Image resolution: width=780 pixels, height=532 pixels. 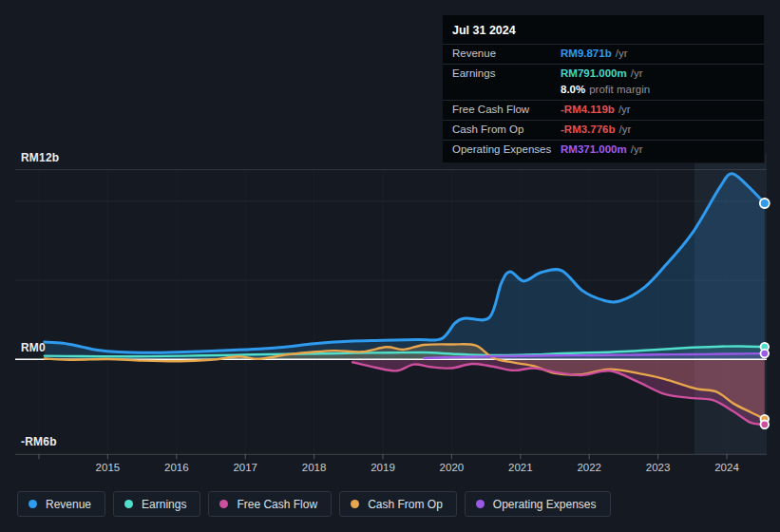 I want to click on revenue-unit: /yr, so click(x=621, y=53).